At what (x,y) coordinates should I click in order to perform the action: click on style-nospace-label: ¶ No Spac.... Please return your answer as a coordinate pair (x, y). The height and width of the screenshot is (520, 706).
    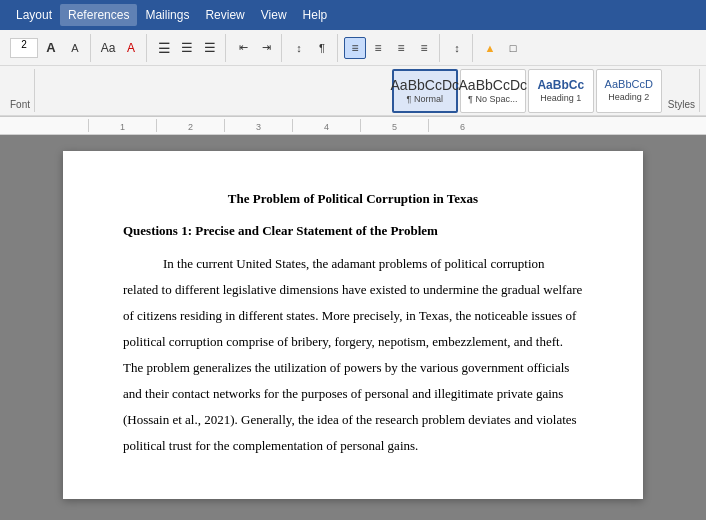
    Looking at the image, I should click on (492, 99).